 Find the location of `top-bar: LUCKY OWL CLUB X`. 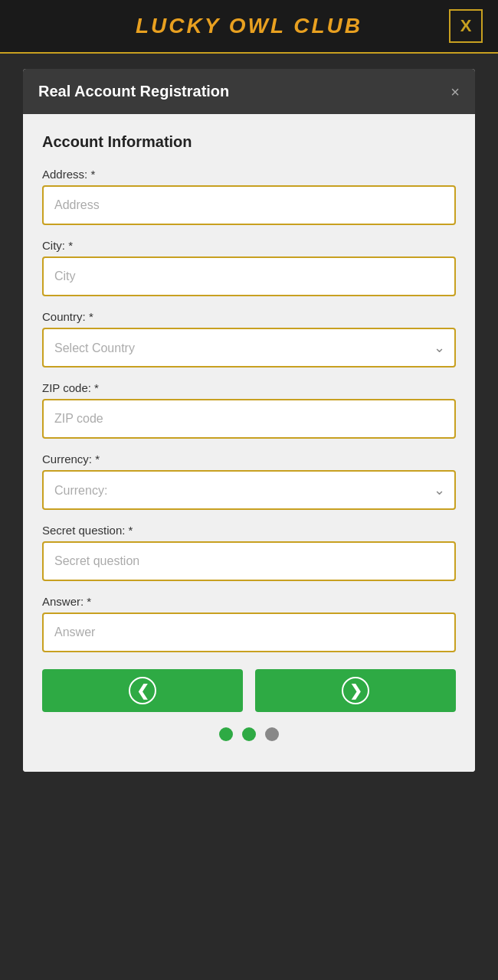

top-bar: LUCKY OWL CLUB X is located at coordinates (249, 27).